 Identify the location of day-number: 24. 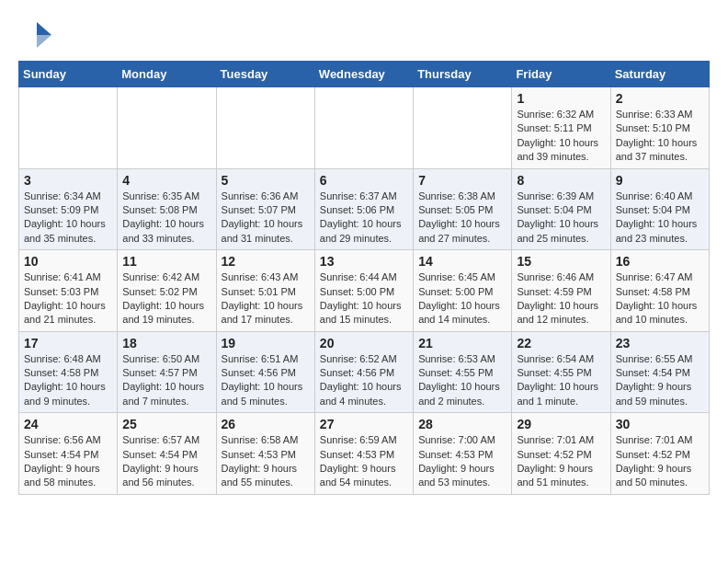
(68, 424).